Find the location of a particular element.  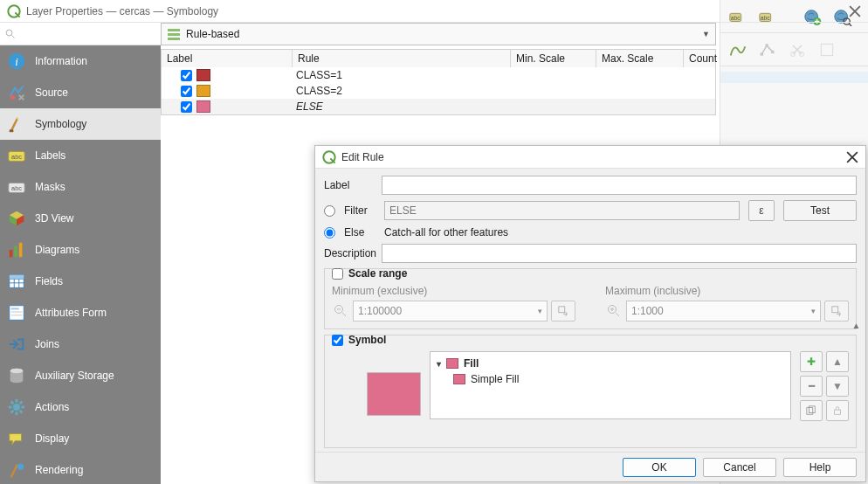

ok-button: OK is located at coordinates (659, 467).